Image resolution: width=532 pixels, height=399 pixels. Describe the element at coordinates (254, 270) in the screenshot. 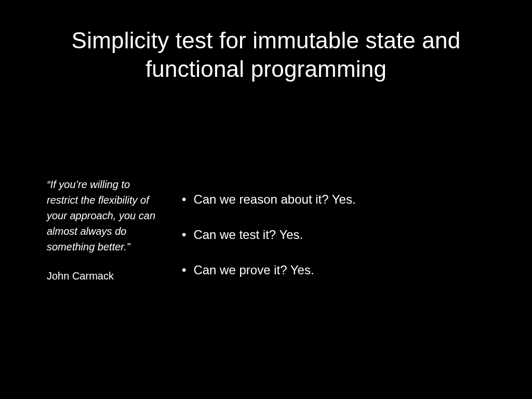

I see `bullet-text: Can we prove it? Yes.` at that location.